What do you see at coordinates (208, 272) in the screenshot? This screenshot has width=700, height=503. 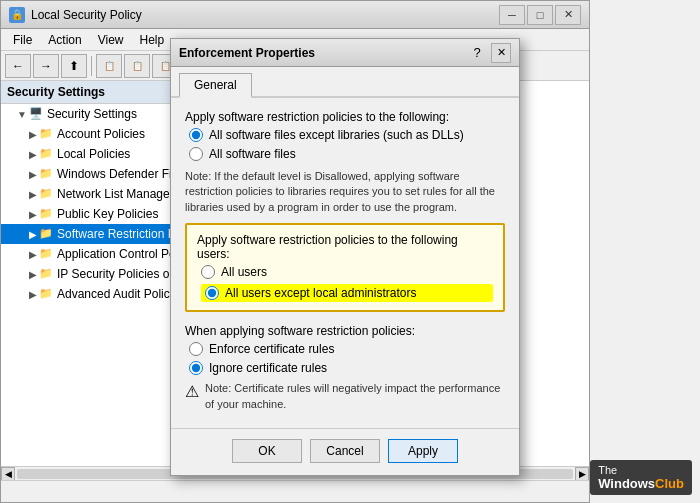 I see `radio3-input` at bounding box center [208, 272].